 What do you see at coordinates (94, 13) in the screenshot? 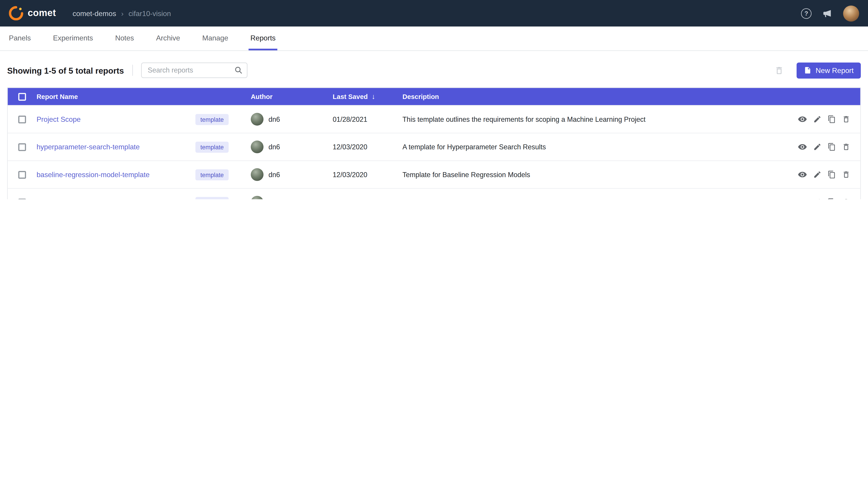
I see `breadcrumb-workspace: comet-demos` at bounding box center [94, 13].